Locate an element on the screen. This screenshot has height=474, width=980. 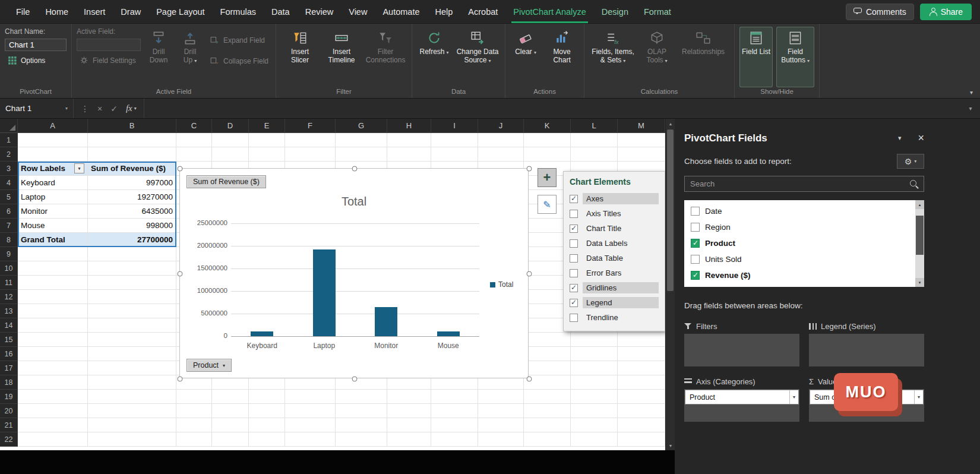
bar-keyboard is located at coordinates (262, 334).